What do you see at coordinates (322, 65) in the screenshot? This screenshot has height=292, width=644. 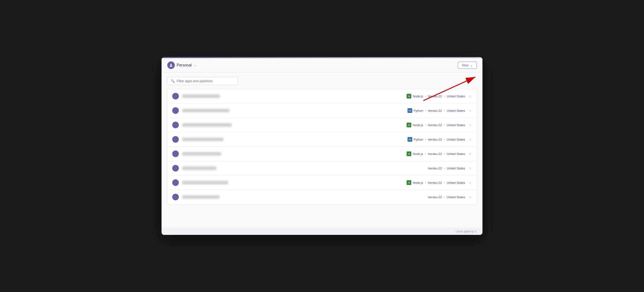 I see `header: Personal ⌄ New ⌄` at bounding box center [322, 65].